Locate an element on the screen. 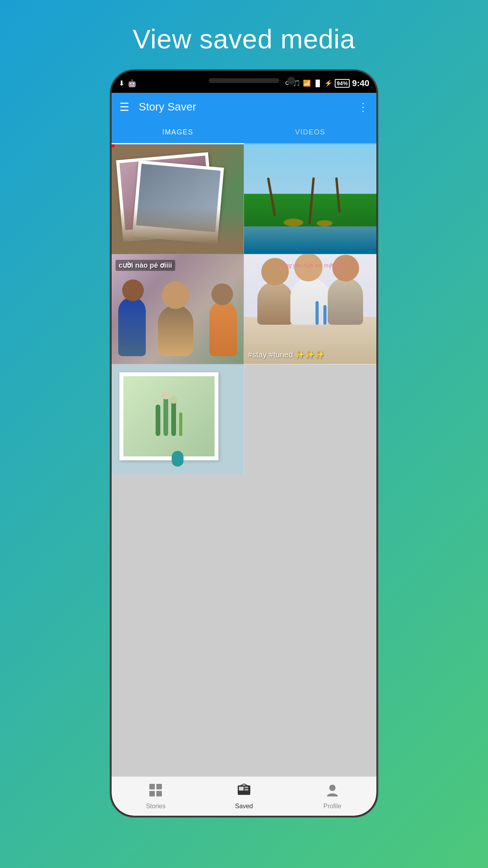 This screenshot has width=488, height=868. status-left: ⬇ 🤖 is located at coordinates (127, 83).